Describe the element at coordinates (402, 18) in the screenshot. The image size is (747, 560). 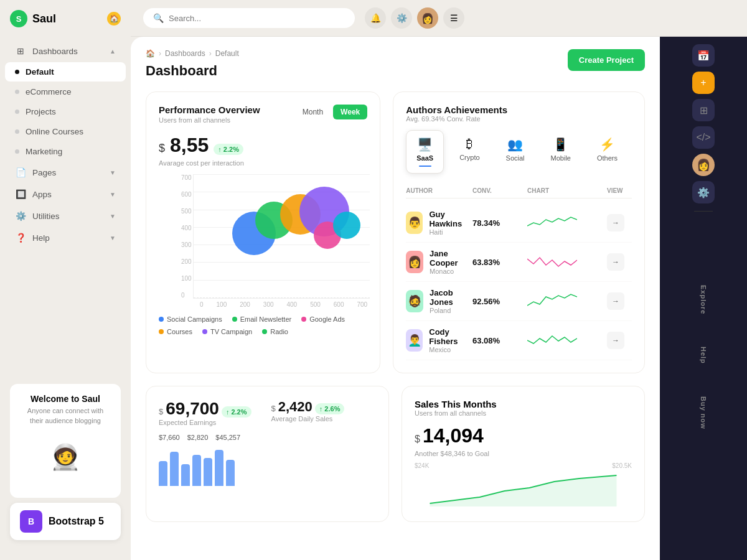
I see `settings-icon: ⚙️` at that location.